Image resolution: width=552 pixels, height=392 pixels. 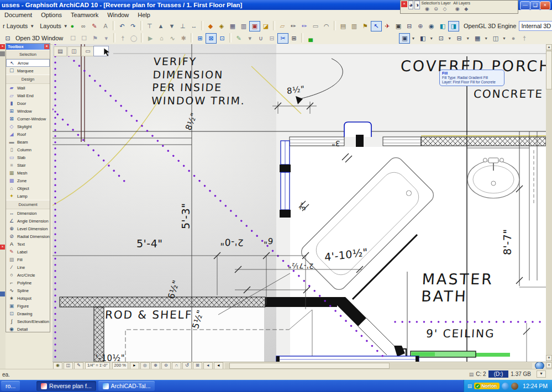 What do you see at coordinates (285, 179) in the screenshot?
I see `bath-left-wall` at bounding box center [285, 179].